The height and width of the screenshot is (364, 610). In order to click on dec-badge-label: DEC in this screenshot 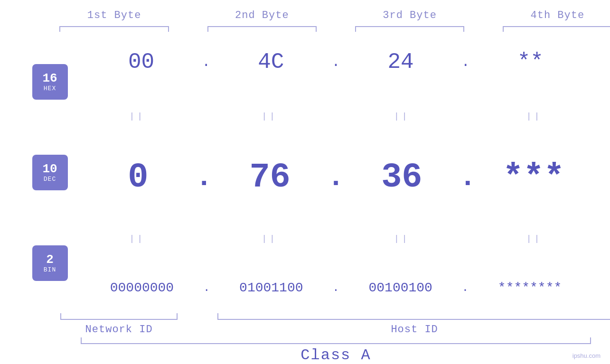, I will do `click(50, 179)`.